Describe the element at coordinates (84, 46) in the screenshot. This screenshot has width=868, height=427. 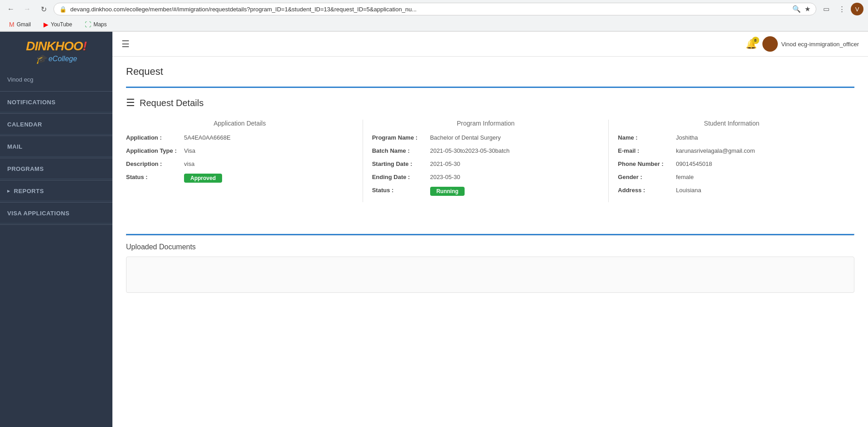
I see `logo-exclaim: !` at that location.